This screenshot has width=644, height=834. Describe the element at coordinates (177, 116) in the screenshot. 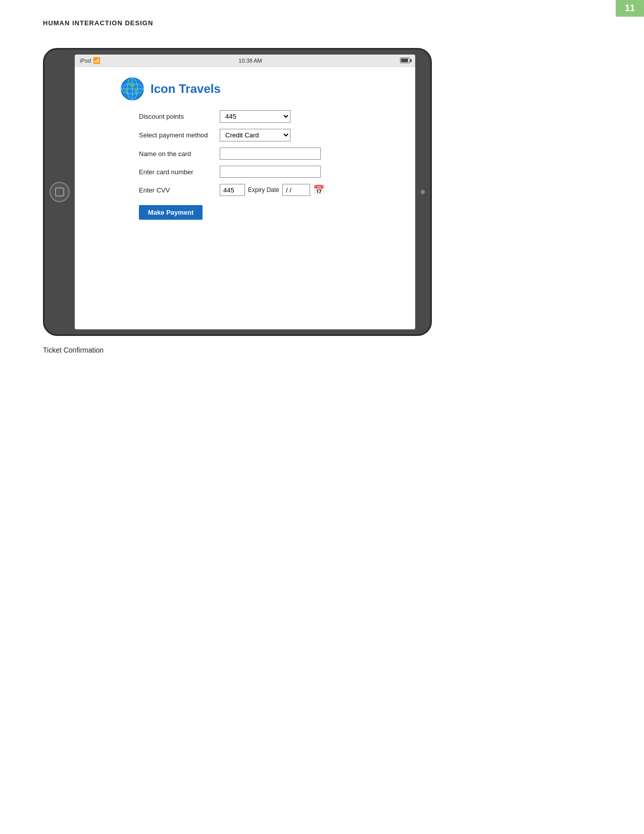

I see `discount-label: Discount points` at that location.